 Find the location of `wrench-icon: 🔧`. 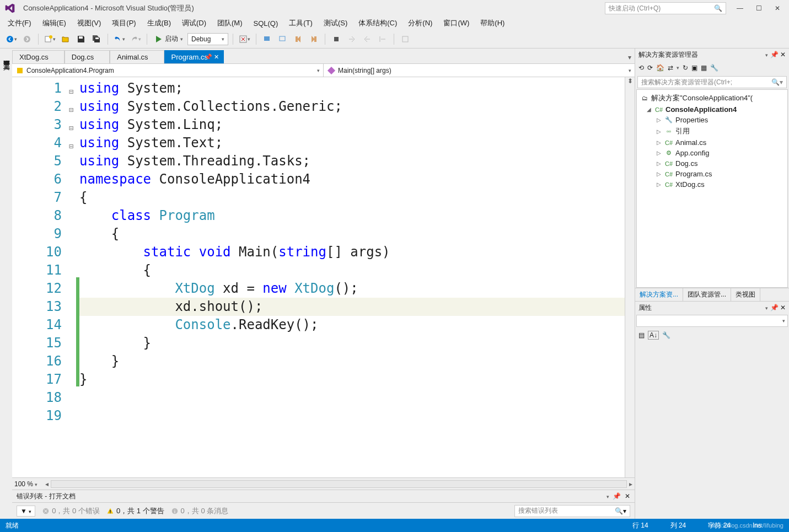

wrench-icon: 🔧 is located at coordinates (666, 335).